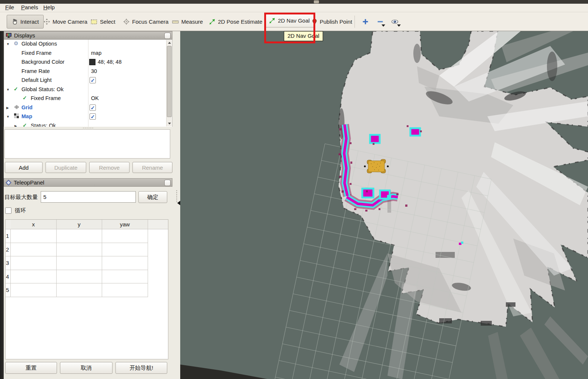 This screenshot has height=379, width=588. I want to click on color-swatch, so click(93, 62).